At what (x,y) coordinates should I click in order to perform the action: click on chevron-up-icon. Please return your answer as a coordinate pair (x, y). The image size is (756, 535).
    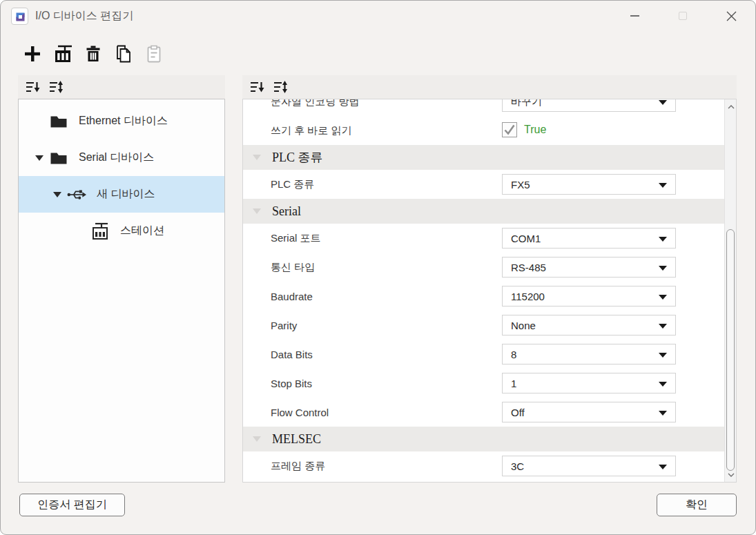
    Looking at the image, I should click on (731, 107).